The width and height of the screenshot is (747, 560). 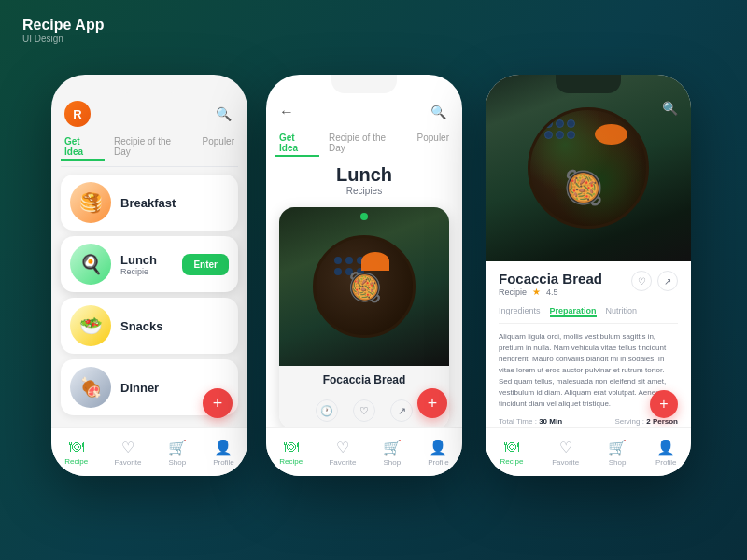 I want to click on rating-value: 4.5, so click(x=553, y=292).